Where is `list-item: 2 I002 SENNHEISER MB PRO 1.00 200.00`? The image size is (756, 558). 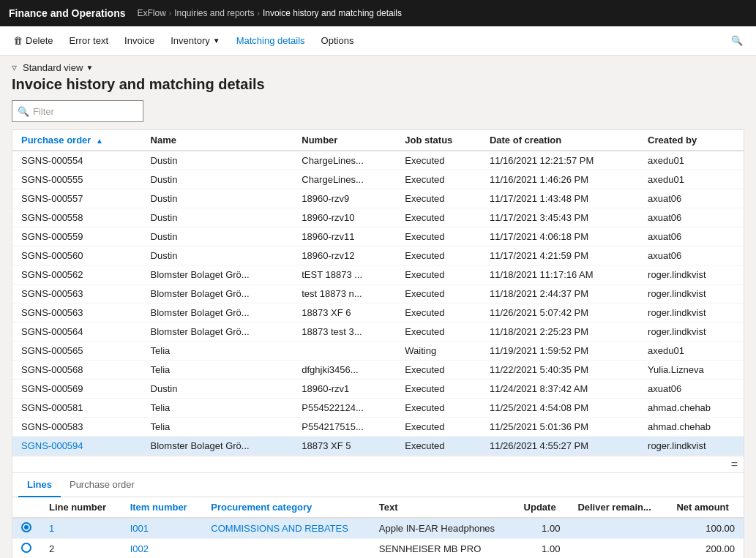 list-item: 2 I002 SENNHEISER MB PRO 1.00 200.00 is located at coordinates (378, 548).